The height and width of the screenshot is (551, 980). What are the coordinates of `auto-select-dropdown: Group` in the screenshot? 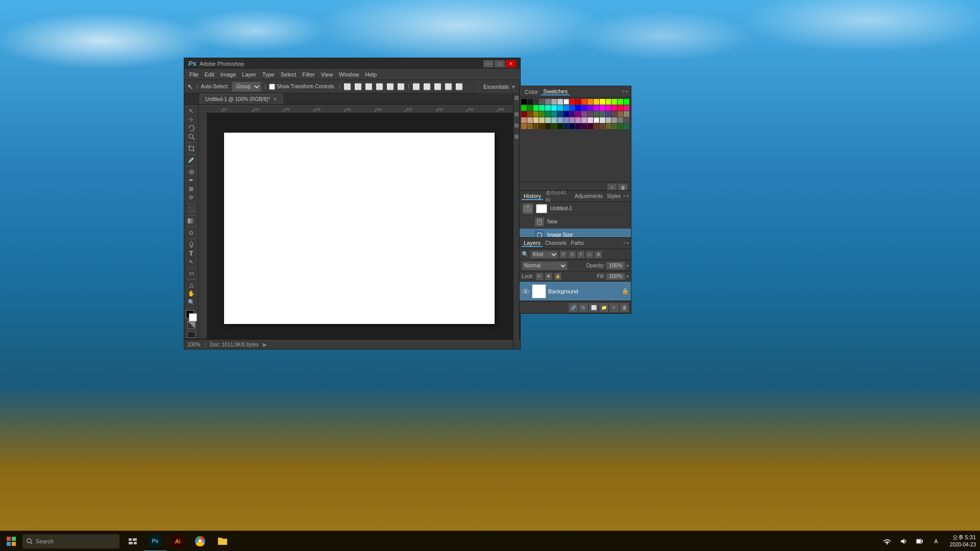 It's located at (247, 87).